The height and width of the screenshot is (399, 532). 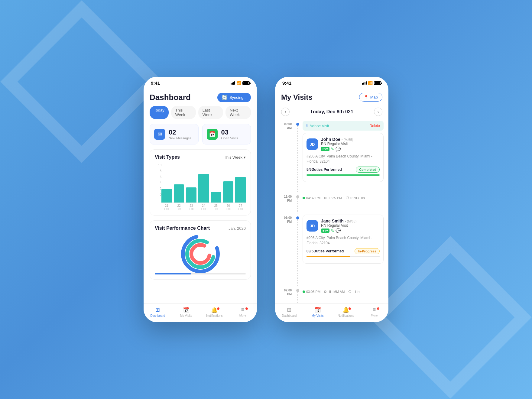 What do you see at coordinates (368, 170) in the screenshot?
I see `status-badge-completed: Completed` at bounding box center [368, 170].